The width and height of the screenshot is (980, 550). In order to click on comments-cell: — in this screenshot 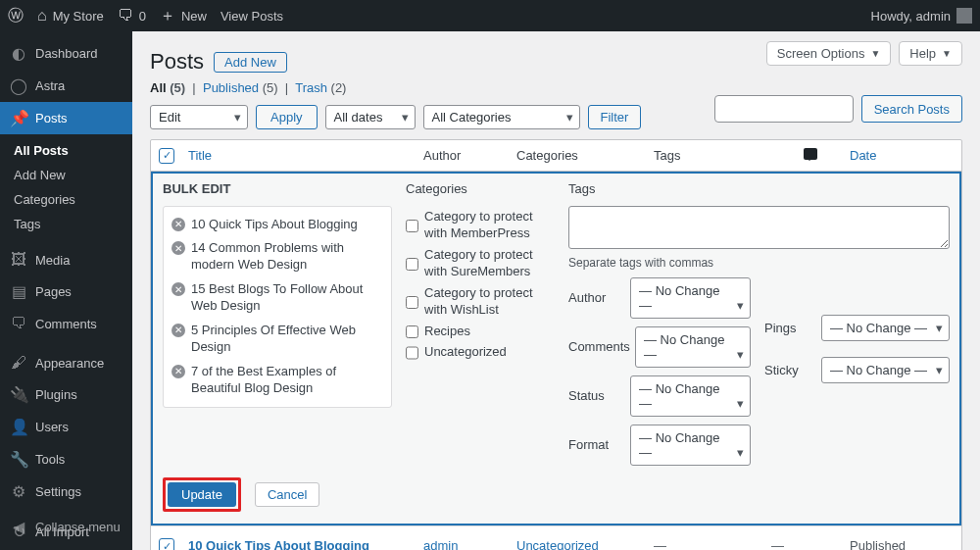, I will do `click(810, 545)`.